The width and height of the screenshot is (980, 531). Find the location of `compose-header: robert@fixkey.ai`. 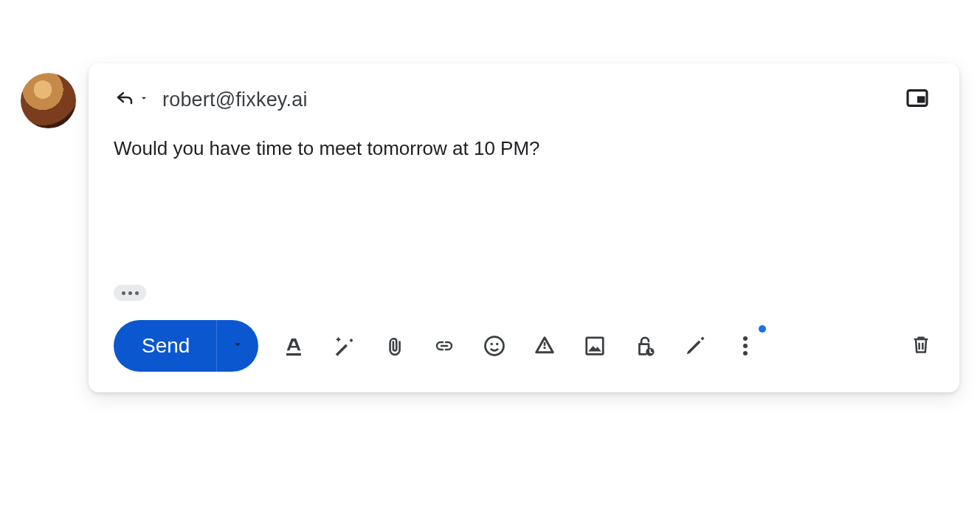

compose-header: robert@fixkey.ai is located at coordinates (524, 91).